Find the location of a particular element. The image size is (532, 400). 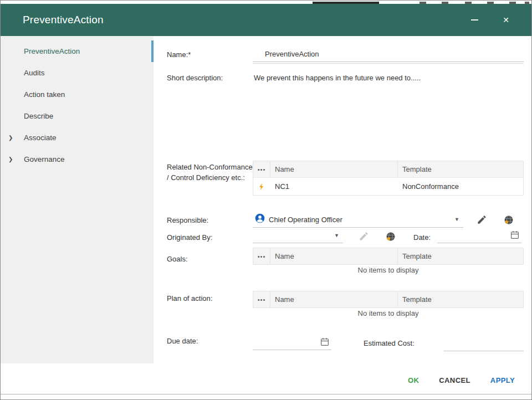

sidebar-item-label: Associate is located at coordinates (40, 137).